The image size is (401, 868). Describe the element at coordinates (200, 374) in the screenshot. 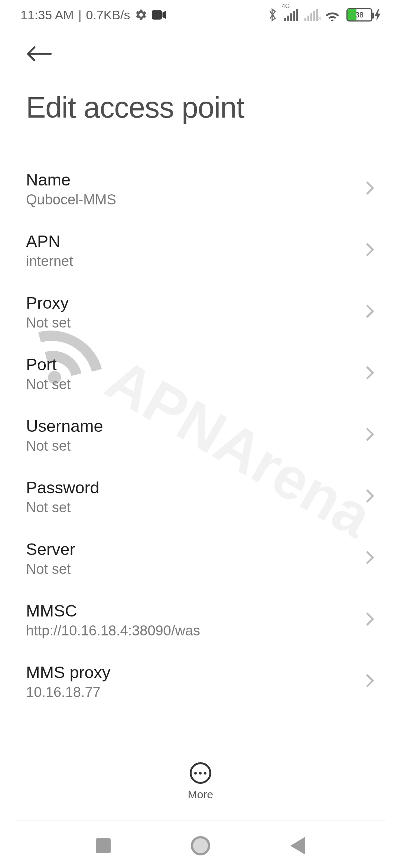

I see `field-port: Port Not set` at that location.